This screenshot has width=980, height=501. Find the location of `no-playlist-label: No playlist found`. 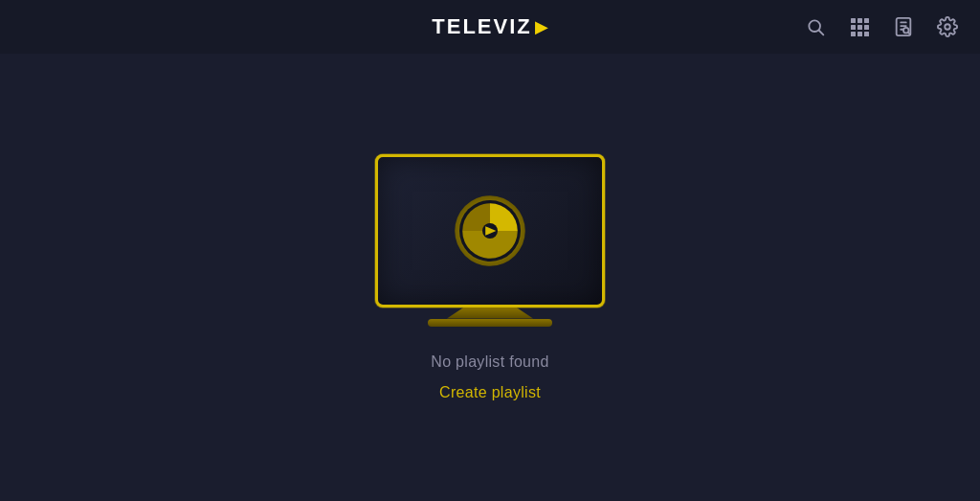

no-playlist-label: No playlist found is located at coordinates (490, 362).